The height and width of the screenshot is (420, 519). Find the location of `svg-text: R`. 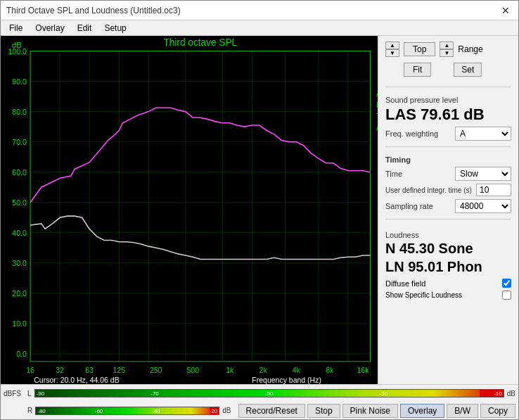

svg-text: R is located at coordinates (377, 105).